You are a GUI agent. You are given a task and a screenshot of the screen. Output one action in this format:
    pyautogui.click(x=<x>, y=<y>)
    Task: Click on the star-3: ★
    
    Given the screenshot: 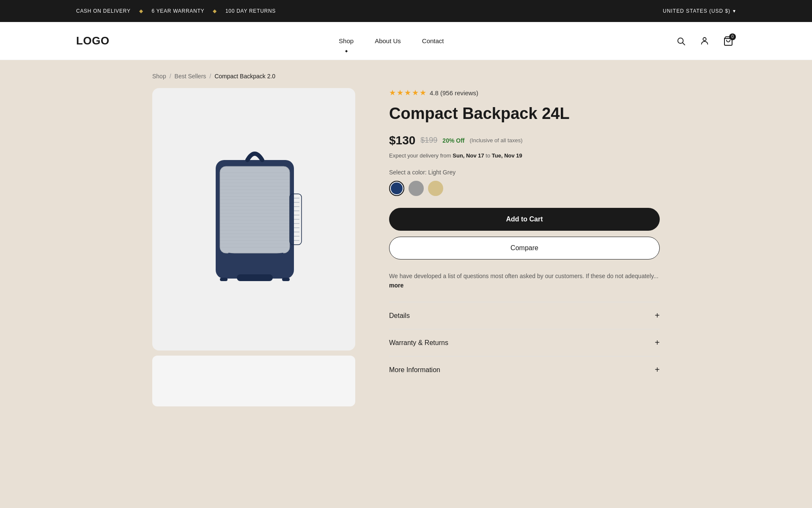 What is the action you would take?
    pyautogui.click(x=408, y=93)
    